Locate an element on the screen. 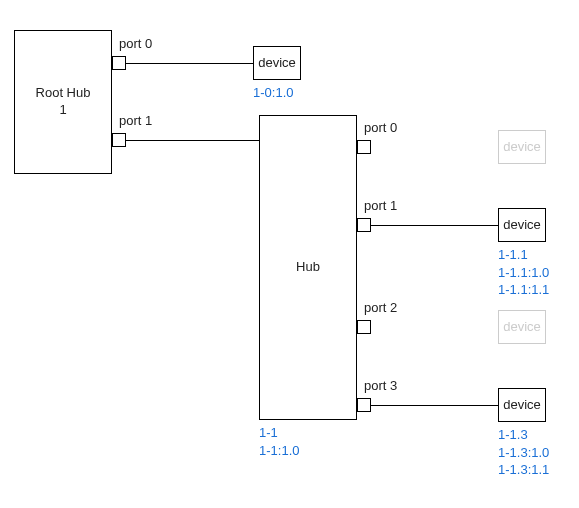 This screenshot has height=508, width=579. root-hub-box: Root Hub 1 is located at coordinates (63, 102).